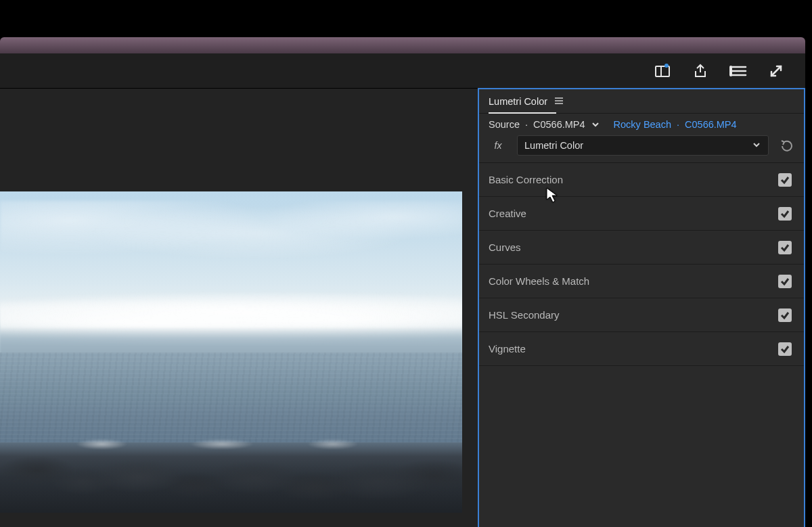 Image resolution: width=812 pixels, height=527 pixels. I want to click on panel-menu-icon, so click(559, 101).